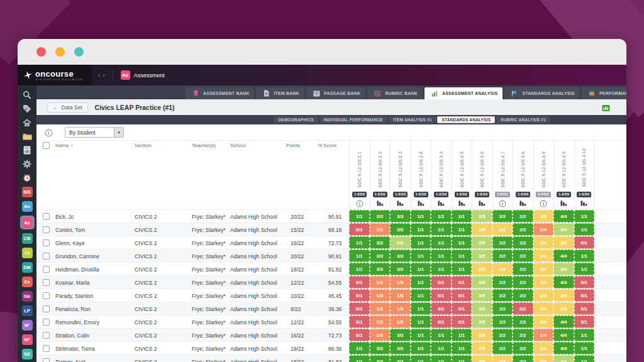  What do you see at coordinates (27, 178) in the screenshot?
I see `clock-icon` at bounding box center [27, 178].